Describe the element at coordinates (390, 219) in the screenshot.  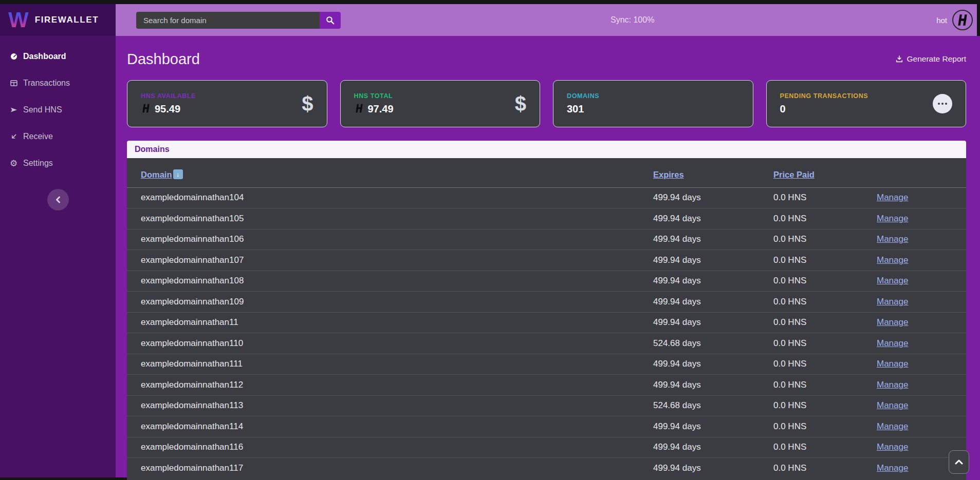
I see `domain-cell: exampledomainnathan105` at that location.